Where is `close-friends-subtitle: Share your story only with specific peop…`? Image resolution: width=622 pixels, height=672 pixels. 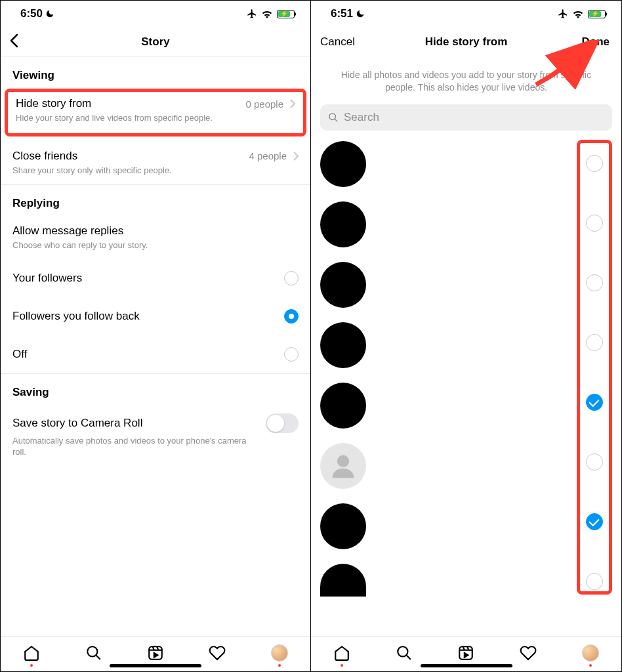 close-friends-subtitle: Share your story only with specific peop… is located at coordinates (131, 171).